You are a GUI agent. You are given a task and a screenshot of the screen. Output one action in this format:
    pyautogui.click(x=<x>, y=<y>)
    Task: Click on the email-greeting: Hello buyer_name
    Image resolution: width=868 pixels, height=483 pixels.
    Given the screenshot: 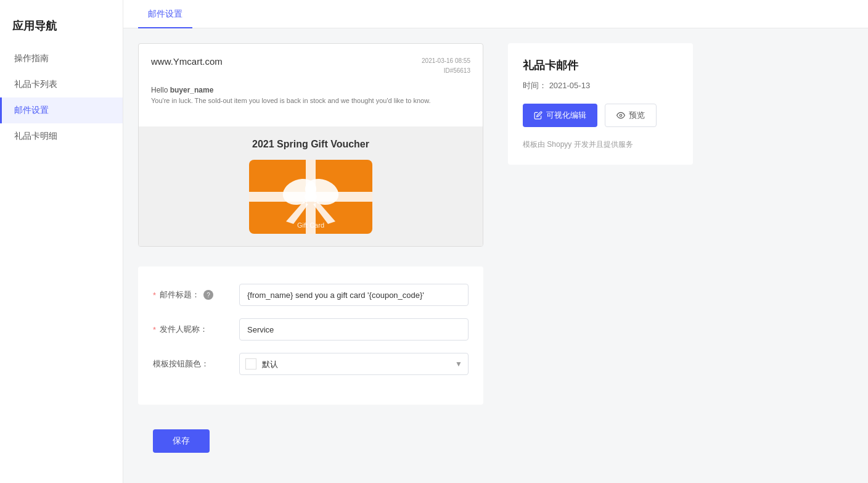 What is the action you would take?
    pyautogui.click(x=311, y=90)
    